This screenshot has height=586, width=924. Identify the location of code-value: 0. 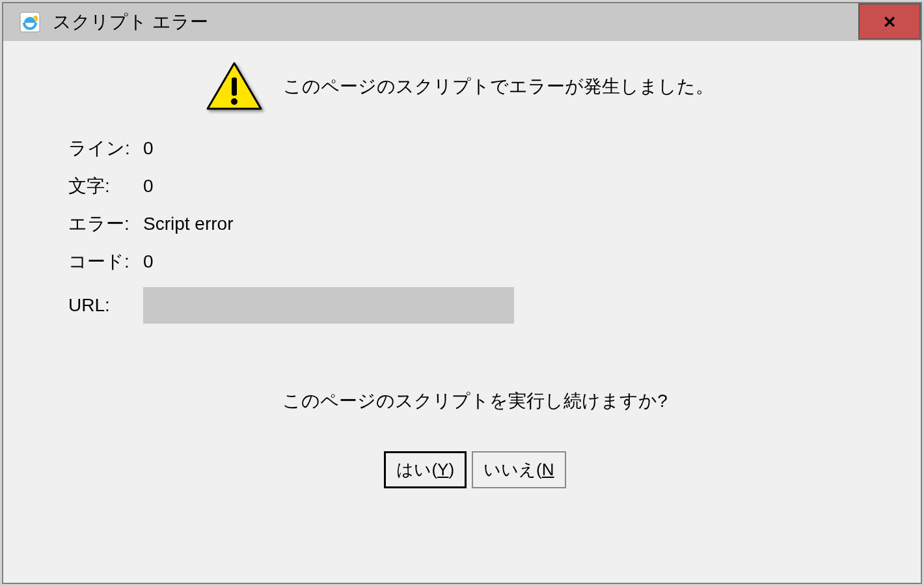
(148, 262).